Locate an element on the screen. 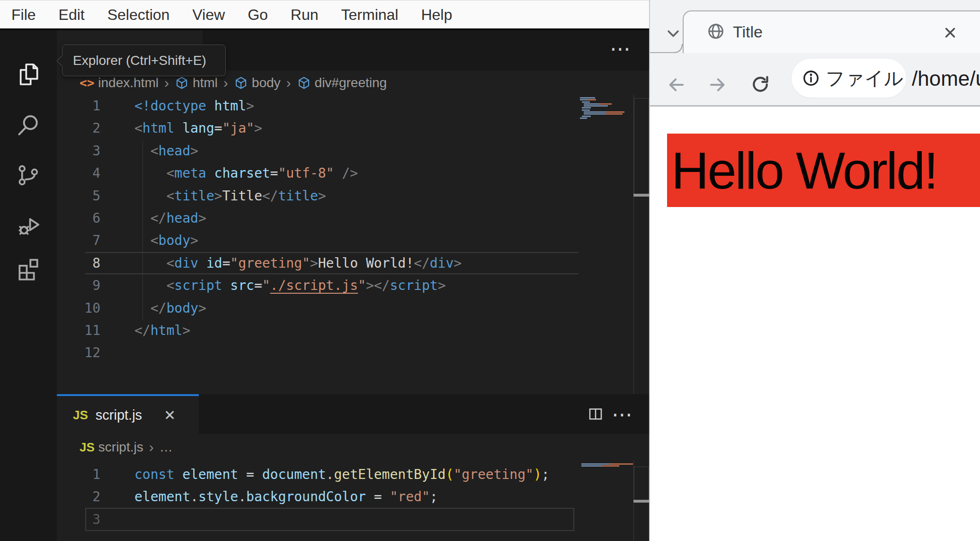 This screenshot has height=541, width=980. extensions-icon is located at coordinates (28, 270).